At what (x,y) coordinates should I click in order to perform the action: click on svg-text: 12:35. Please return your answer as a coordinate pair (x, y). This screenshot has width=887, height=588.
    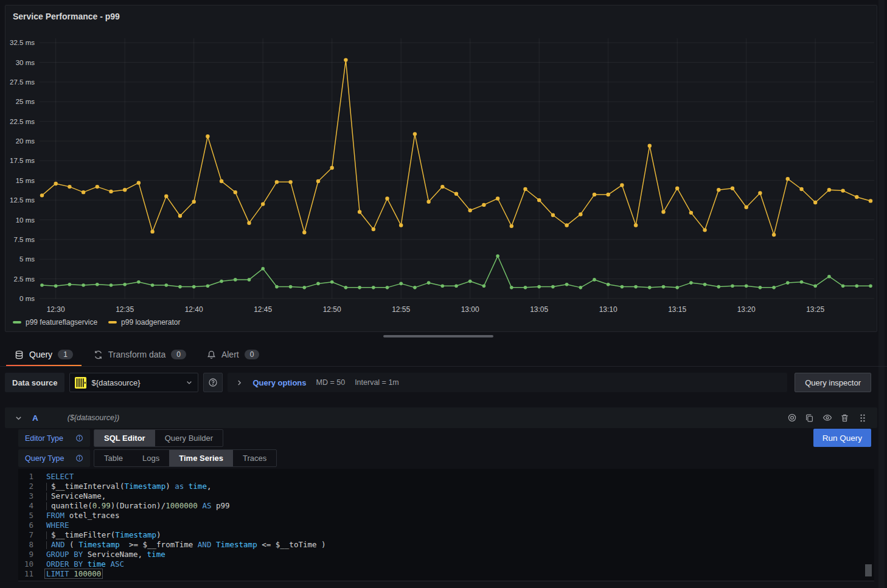
    Looking at the image, I should click on (125, 310).